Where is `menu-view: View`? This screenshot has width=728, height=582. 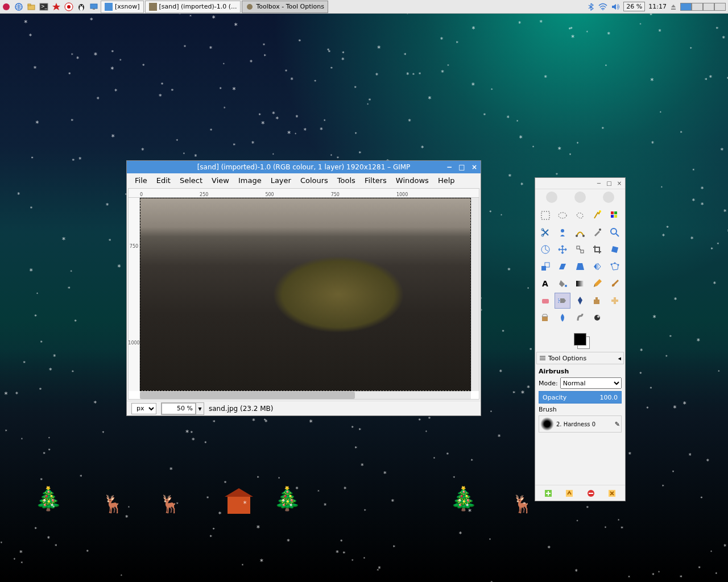 menu-view: View is located at coordinates (221, 181).